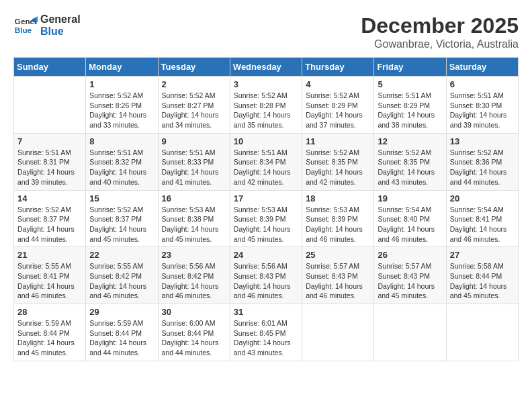 The width and height of the screenshot is (532, 411). Describe the element at coordinates (50, 161) in the screenshot. I see `calendar-cell: 7Sunrise: 5:51 AM Sunset: 8:31 PM Daylig…` at that location.